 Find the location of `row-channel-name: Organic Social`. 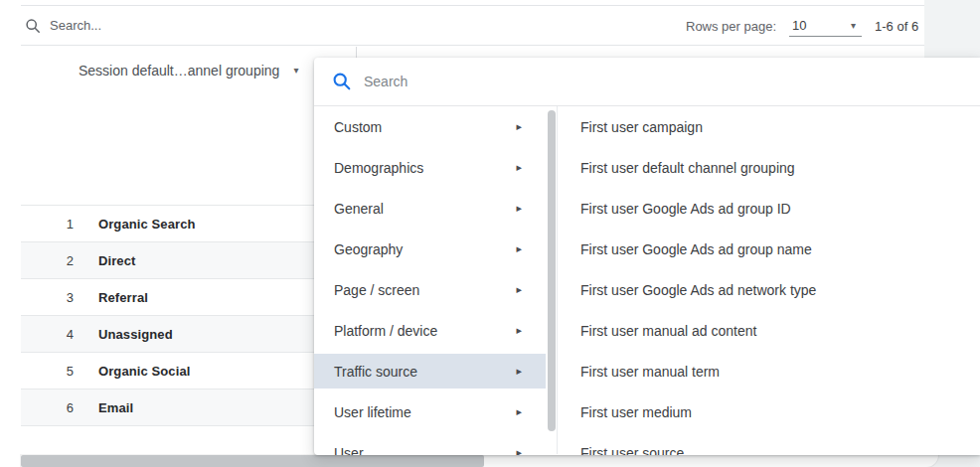

row-channel-name: Organic Social is located at coordinates (144, 372).